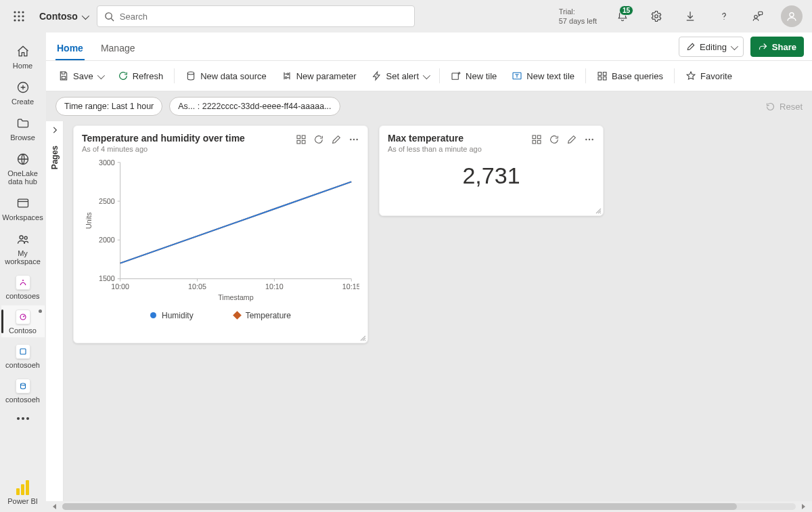 The width and height of the screenshot is (812, 512). What do you see at coordinates (256, 16) in the screenshot?
I see `search-box` at bounding box center [256, 16].